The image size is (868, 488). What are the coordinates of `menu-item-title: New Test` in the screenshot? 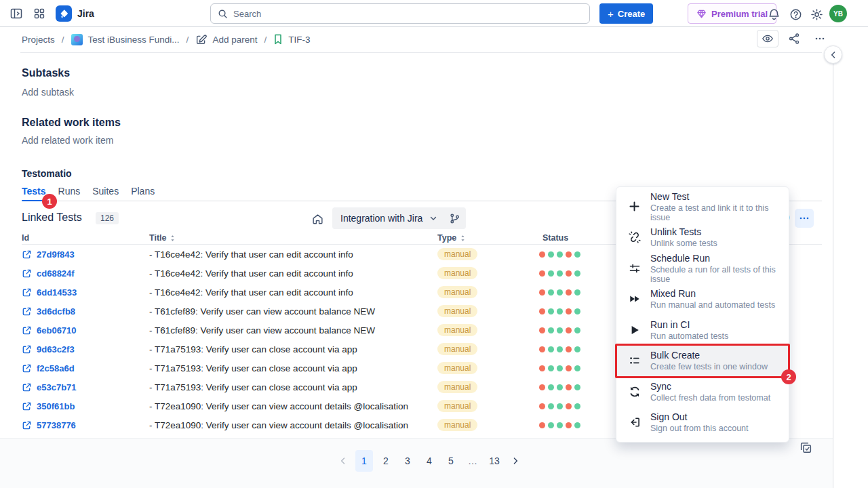 It's located at (715, 197).